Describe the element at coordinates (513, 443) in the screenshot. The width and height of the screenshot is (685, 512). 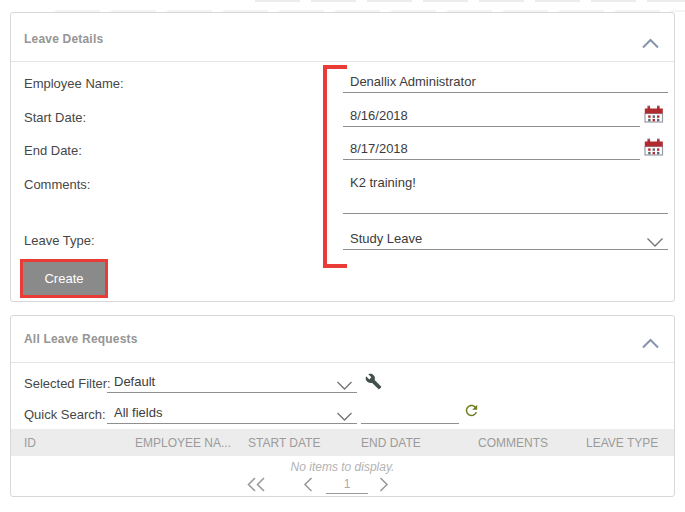
I see `column-header-comments: COMMENTS` at that location.